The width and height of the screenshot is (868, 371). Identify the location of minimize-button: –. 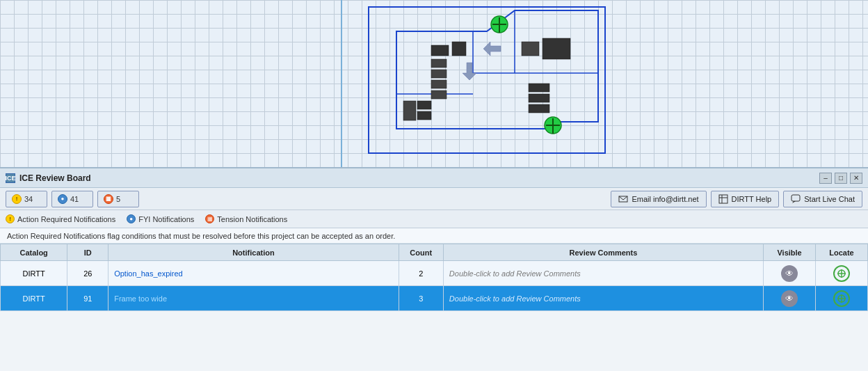
(826, 178).